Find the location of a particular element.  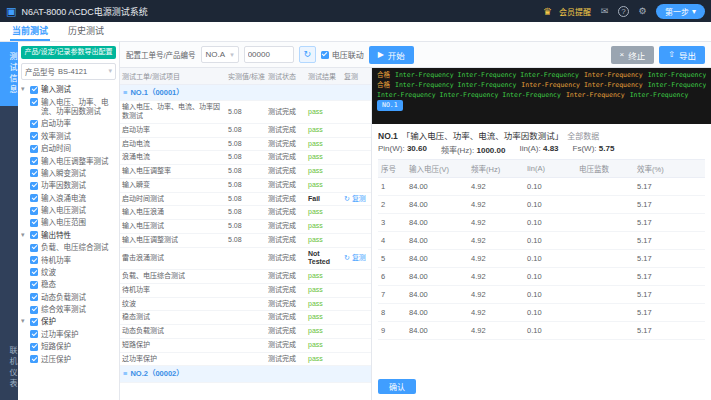

test-group-row: ≡NO.1（00001） is located at coordinates (246, 93).